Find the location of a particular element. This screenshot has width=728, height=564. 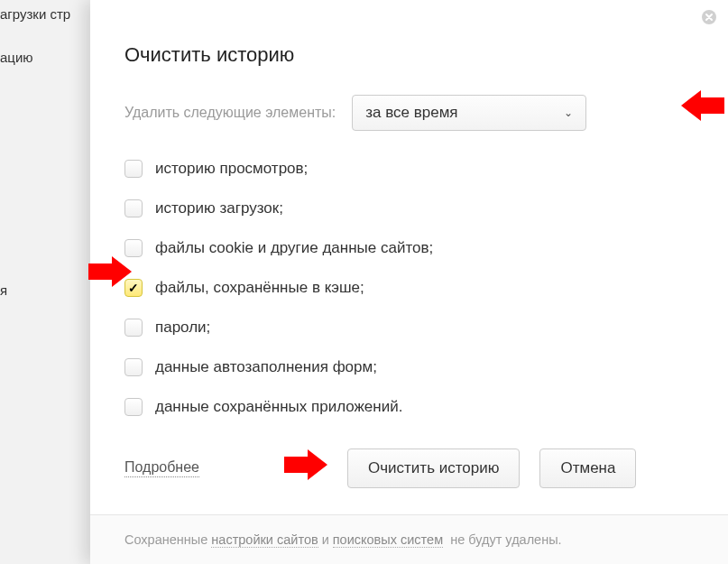

cancel-button: Отмена is located at coordinates (588, 468).